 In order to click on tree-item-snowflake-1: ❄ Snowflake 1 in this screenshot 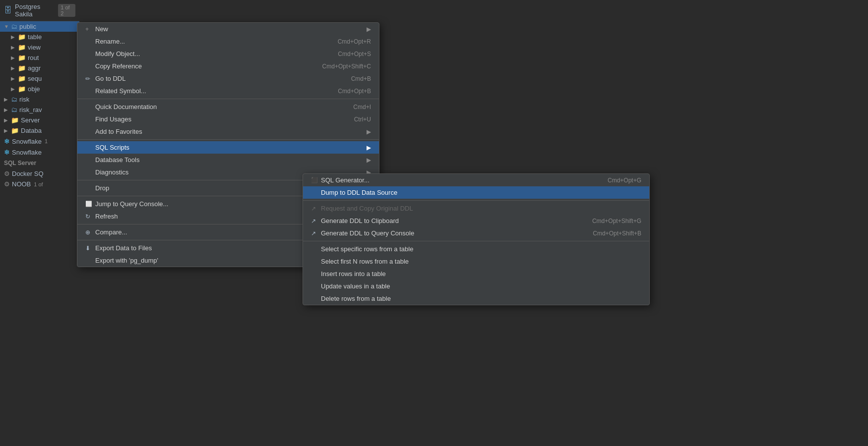, I will do `click(40, 141)`.